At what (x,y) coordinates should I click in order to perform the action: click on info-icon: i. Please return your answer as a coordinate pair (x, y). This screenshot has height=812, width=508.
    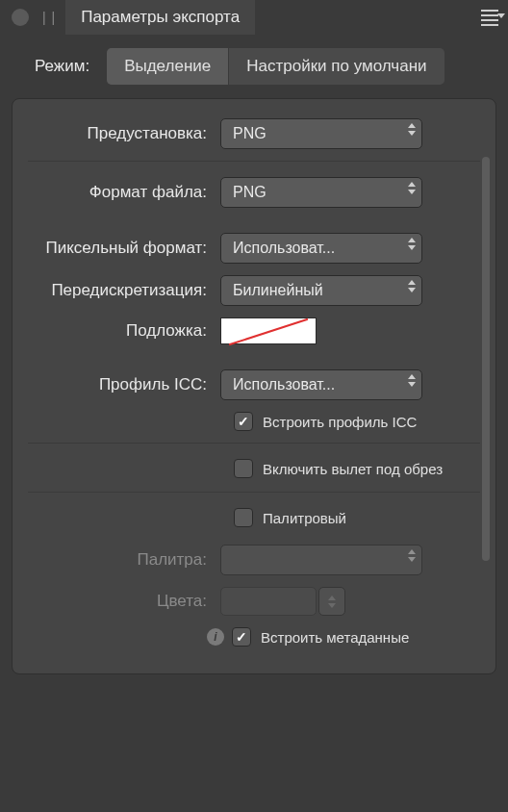
    Looking at the image, I should click on (216, 637).